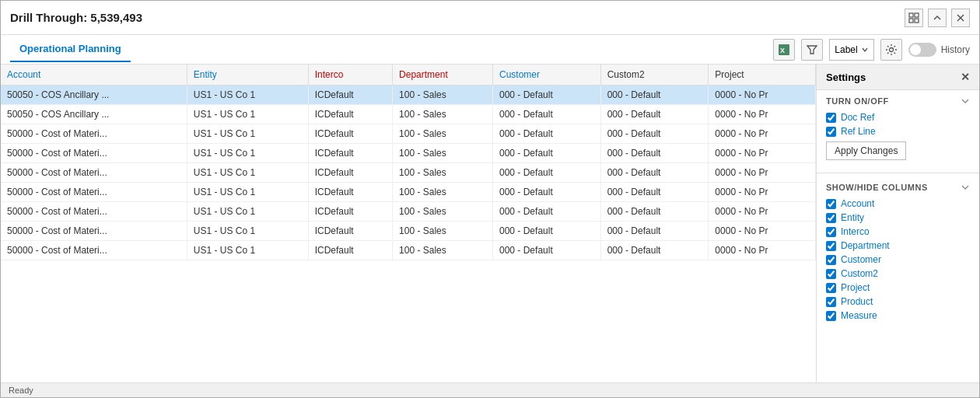 This screenshot has height=398, width=980. What do you see at coordinates (831, 316) in the screenshot?
I see `show-hide-measure-checkbox` at bounding box center [831, 316].